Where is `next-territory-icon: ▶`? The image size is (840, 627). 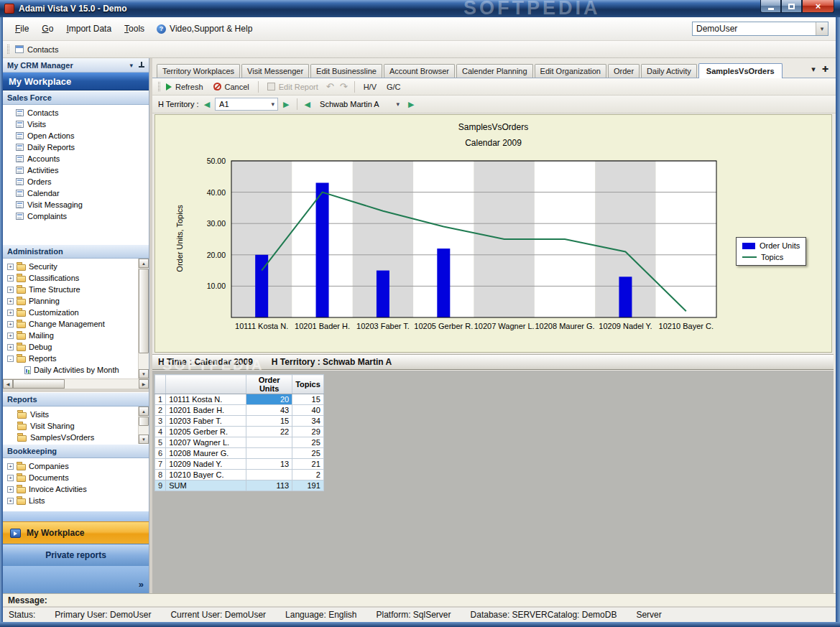 next-territory-icon: ▶ is located at coordinates (286, 105).